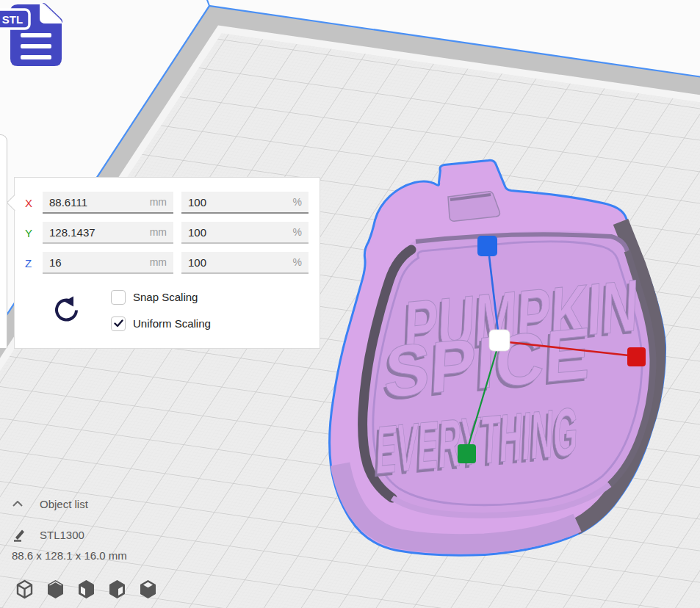  Describe the element at coordinates (210, 297) in the screenshot. I see `snap-scaling-row: Snap Scaling` at that location.